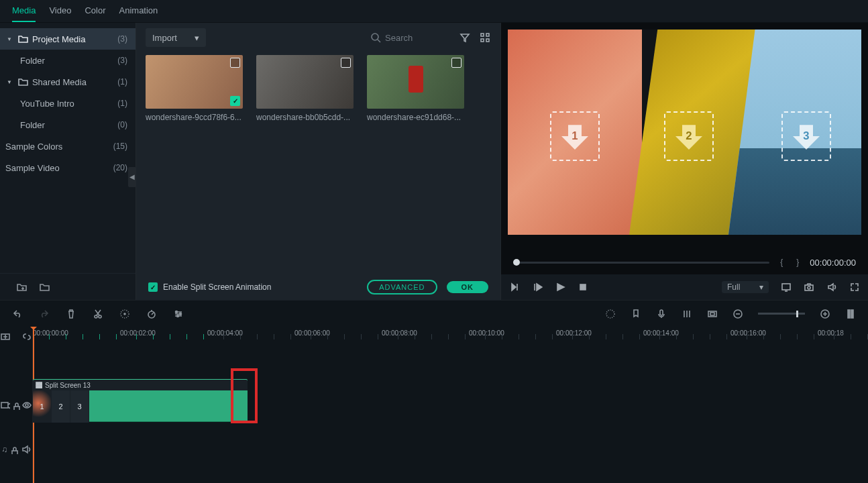  I want to click on clip-section: 2, so click(61, 407).